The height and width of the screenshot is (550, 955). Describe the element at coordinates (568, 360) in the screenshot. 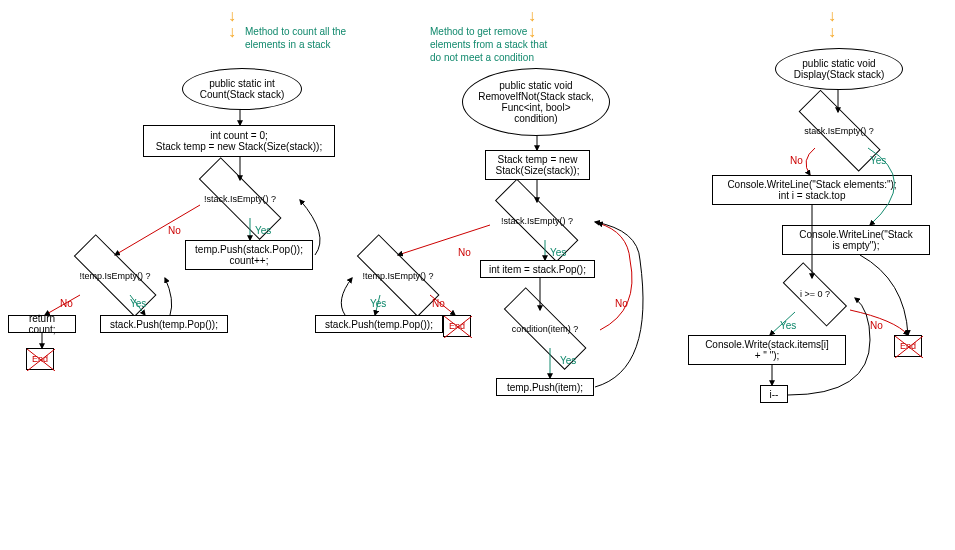

I see `c2-cond2-yes: Yes` at that location.